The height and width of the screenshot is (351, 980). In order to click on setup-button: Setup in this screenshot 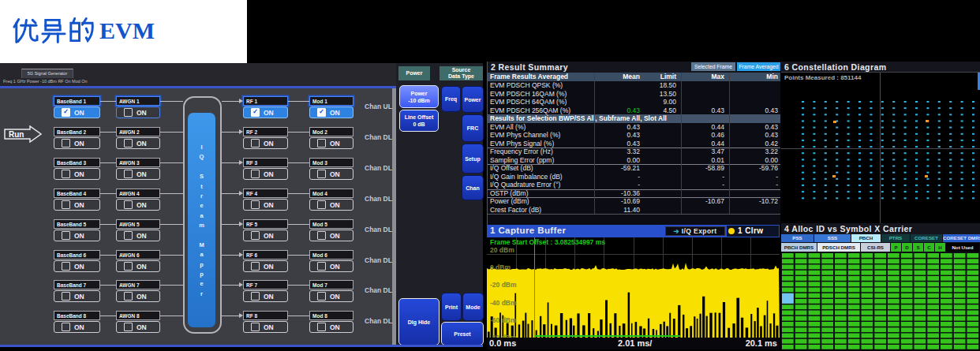, I will do `click(473, 159)`.